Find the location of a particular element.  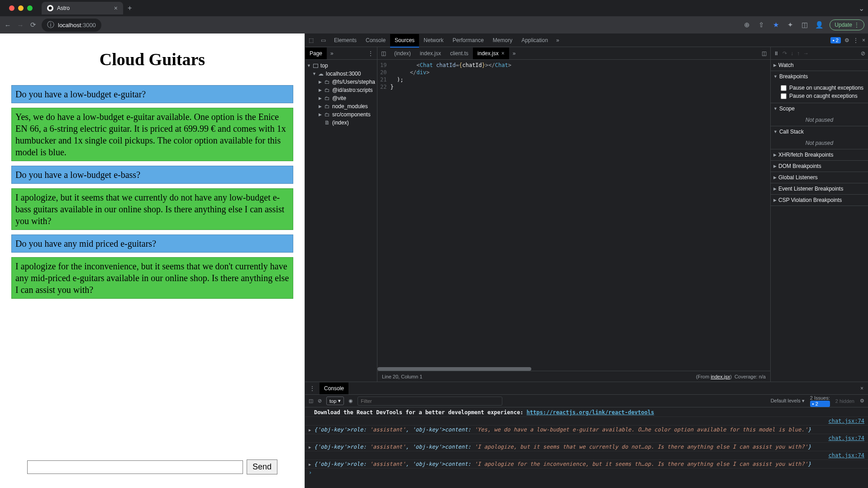

tree-folder: ▶🗀node_modules is located at coordinates (341, 106).